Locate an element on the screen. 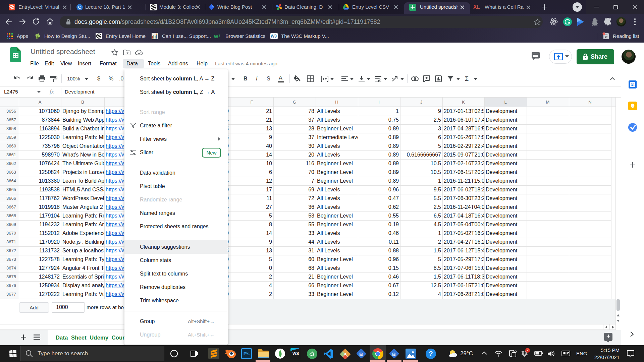 This screenshot has height=362, width=644. svg-text: w is located at coordinates (216, 36).